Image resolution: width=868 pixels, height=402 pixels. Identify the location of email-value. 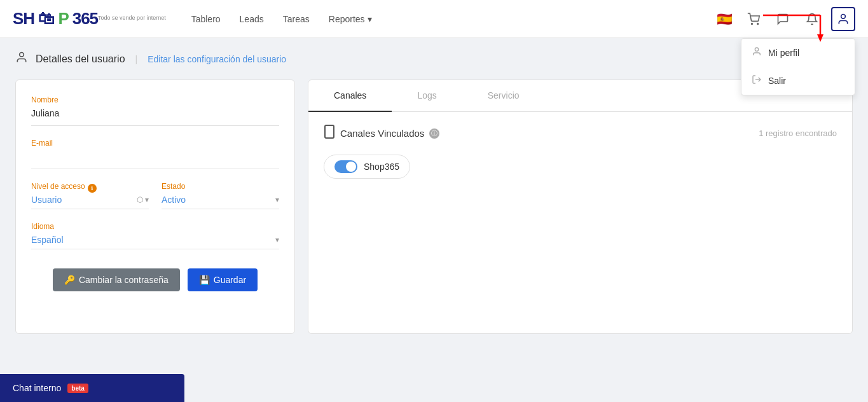
(155, 160).